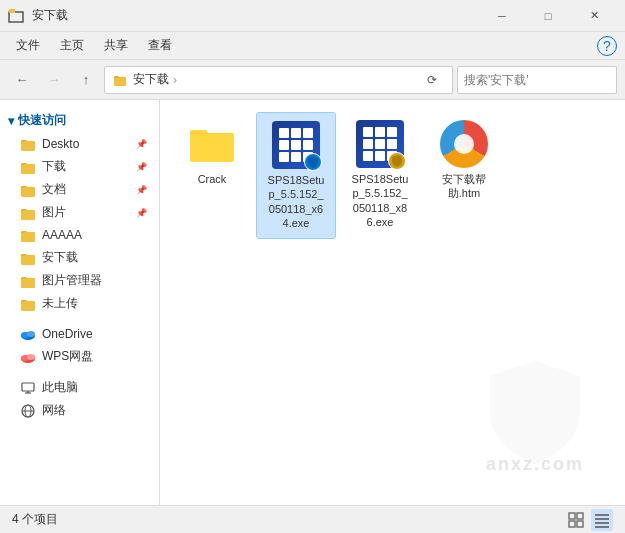 The height and width of the screenshot is (533, 625). What do you see at coordinates (60, 258) in the screenshot?
I see `sidebar-item-label: 安下载` at bounding box center [60, 258].